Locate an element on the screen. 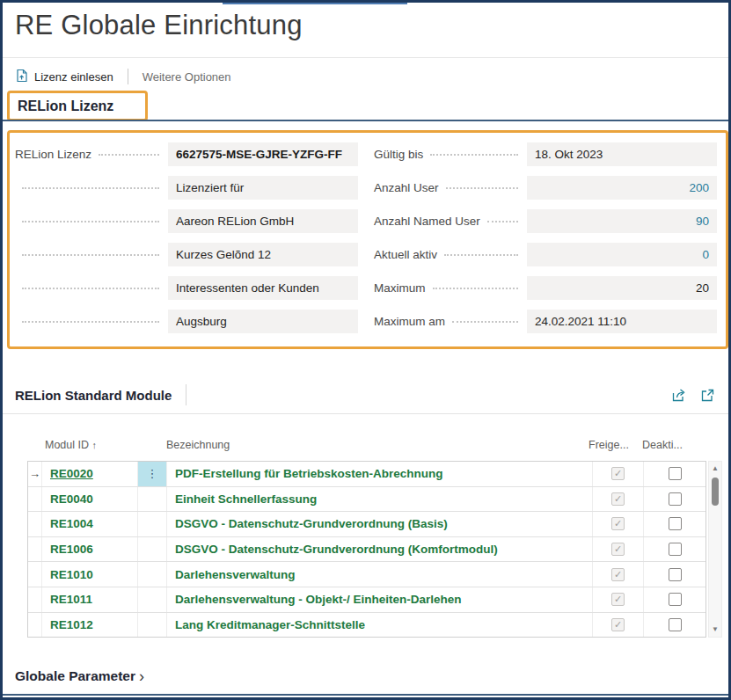 This screenshot has width=731, height=700. global-parameters-title: Globale Parameter is located at coordinates (76, 676).